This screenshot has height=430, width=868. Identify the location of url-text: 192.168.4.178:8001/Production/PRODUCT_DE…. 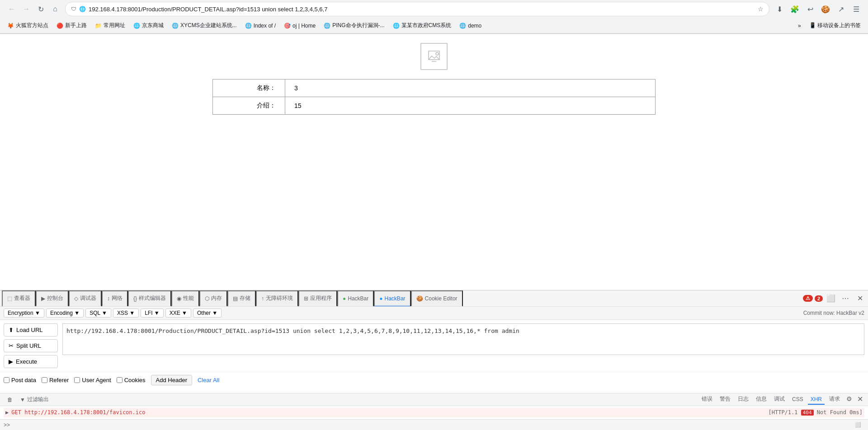
(422, 9).